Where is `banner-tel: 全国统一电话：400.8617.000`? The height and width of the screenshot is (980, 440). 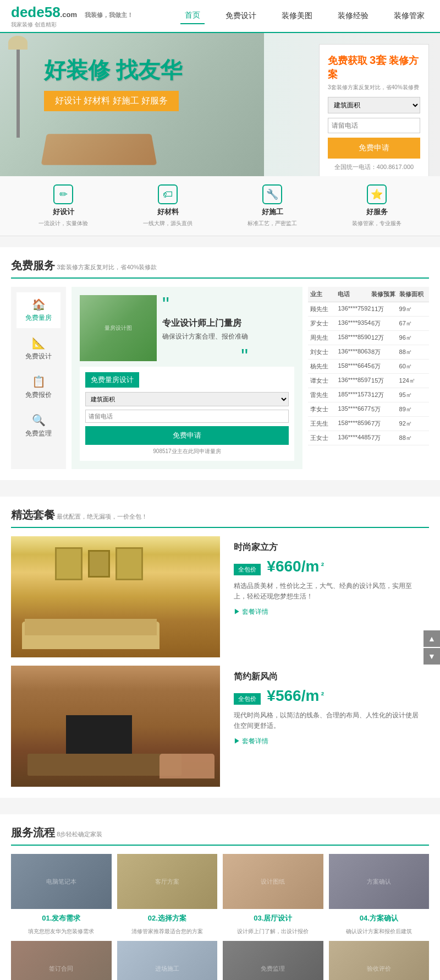
banner-tel: 全国统一电话：400.8617.000 is located at coordinates (374, 167).